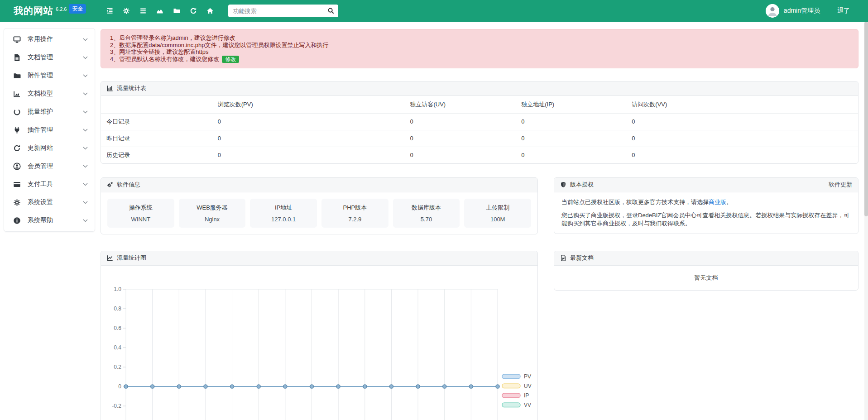  What do you see at coordinates (40, 184) in the screenshot?
I see `sidebar-item-label: 支付工具` at bounding box center [40, 184].